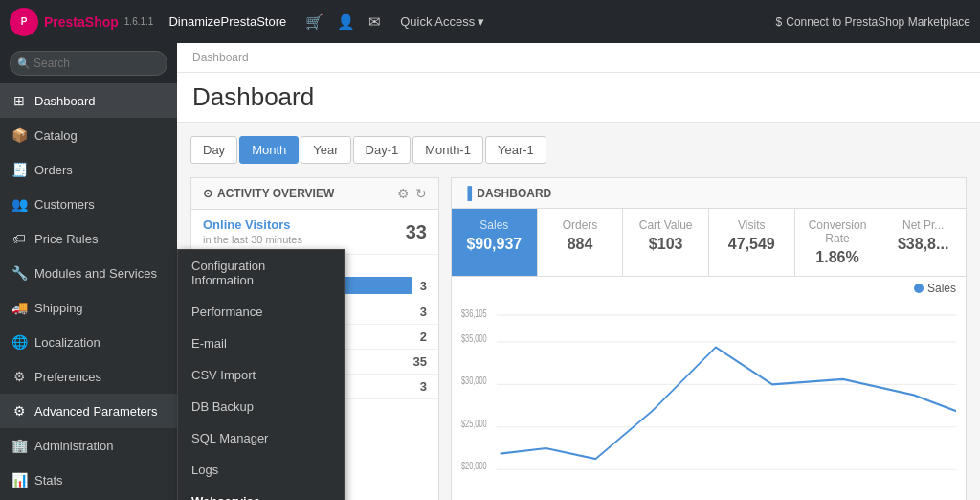 The height and width of the screenshot is (500, 980). I want to click on stat-label-net-profit: Net Pr..., so click(923, 225).